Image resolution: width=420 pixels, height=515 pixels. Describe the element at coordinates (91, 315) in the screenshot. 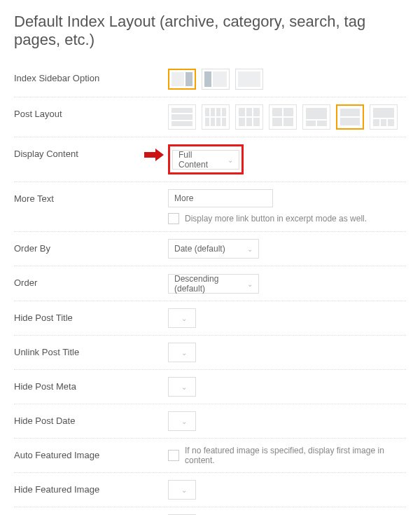

I see `label-hide-post-title: Hide Post Title` at that location.